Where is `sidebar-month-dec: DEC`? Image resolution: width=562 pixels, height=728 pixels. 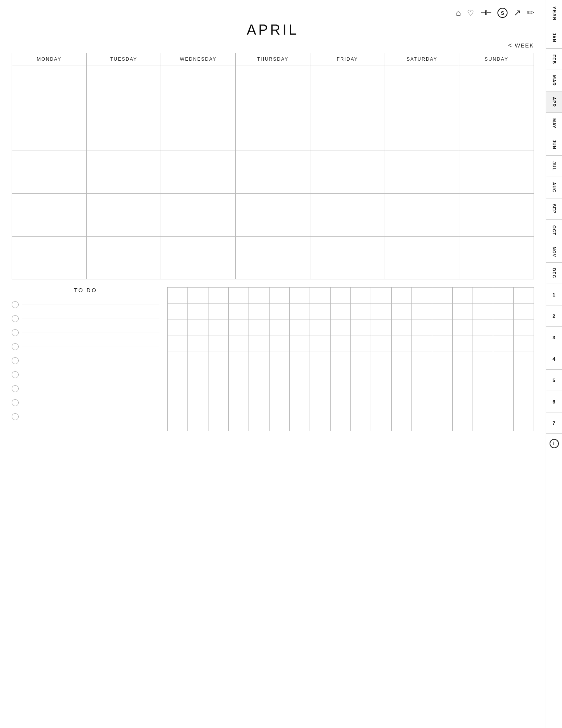 sidebar-month-dec: DEC is located at coordinates (554, 273).